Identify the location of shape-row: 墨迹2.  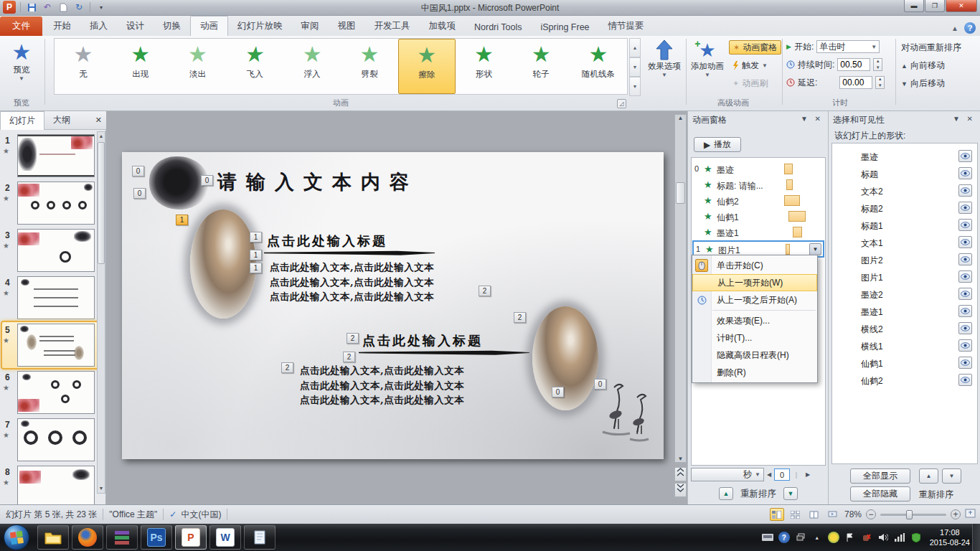
(905, 294).